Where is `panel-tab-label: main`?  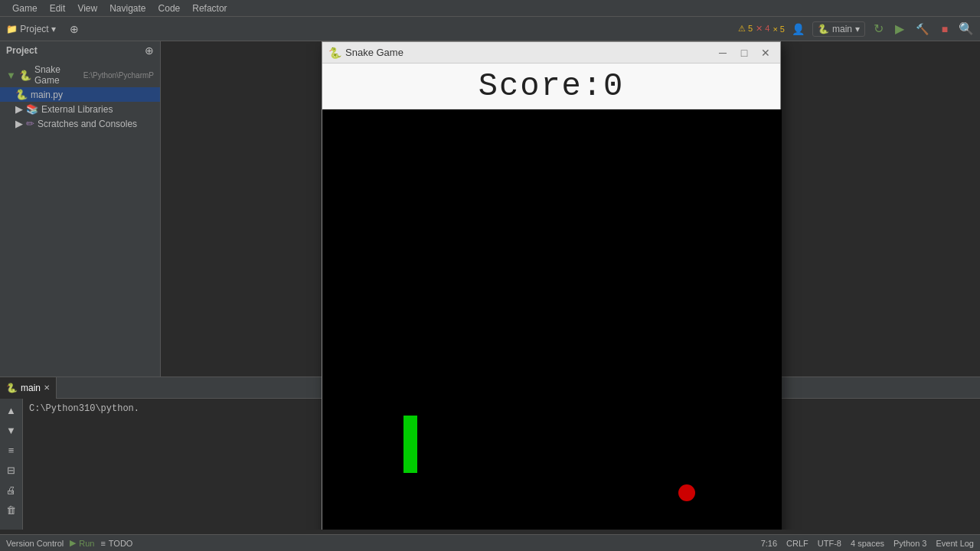 panel-tab-label: main is located at coordinates (31, 388).